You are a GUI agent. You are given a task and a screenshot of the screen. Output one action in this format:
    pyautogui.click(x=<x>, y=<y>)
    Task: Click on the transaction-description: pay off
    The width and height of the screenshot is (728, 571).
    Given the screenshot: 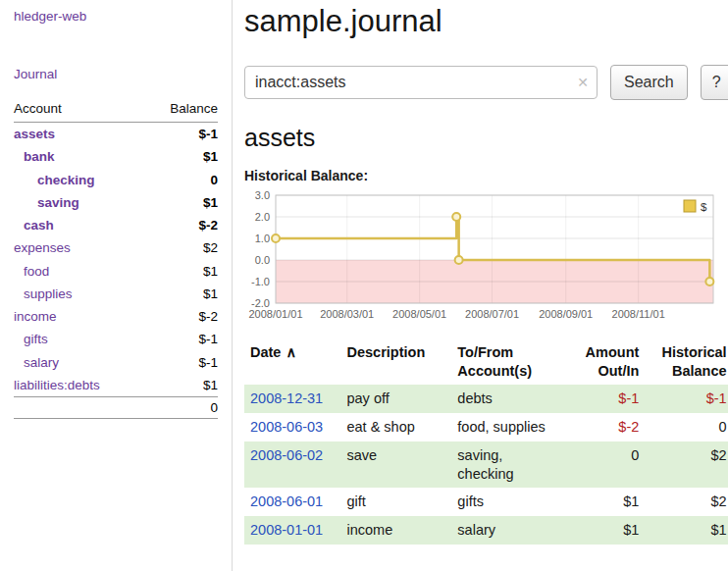 What is the action you would take?
    pyautogui.click(x=396, y=398)
    